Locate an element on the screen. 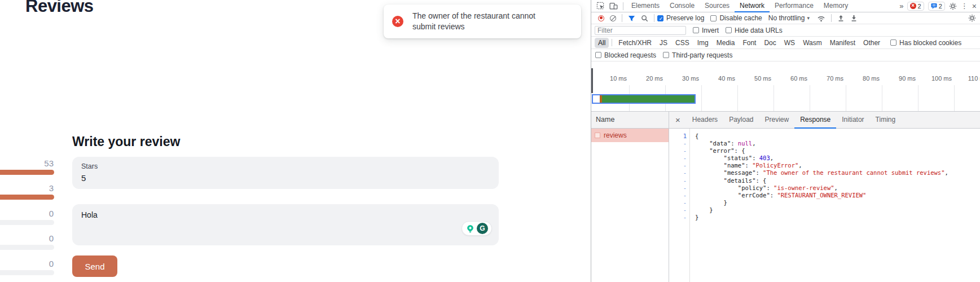  send-button: Send is located at coordinates (95, 266).